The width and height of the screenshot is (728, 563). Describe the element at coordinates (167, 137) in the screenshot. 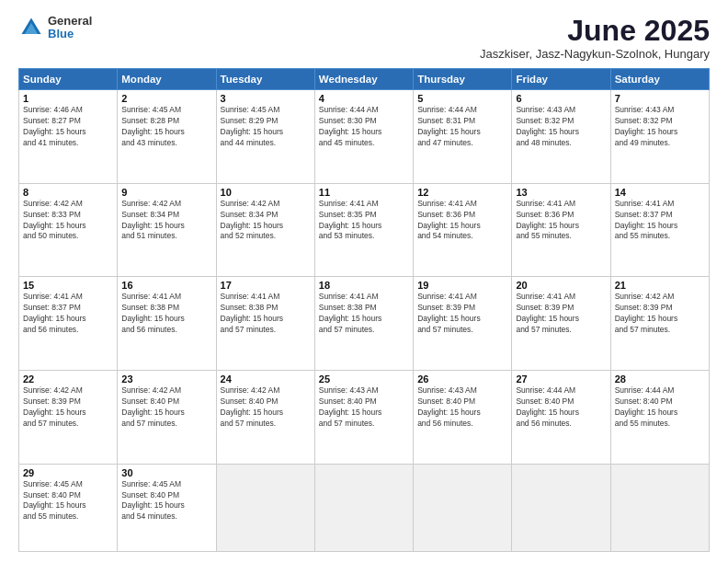

I see `calendar-day-cell: 2Sunrise: 4:45 AM Sunset: 8:28 PM Daylig…` at that location.